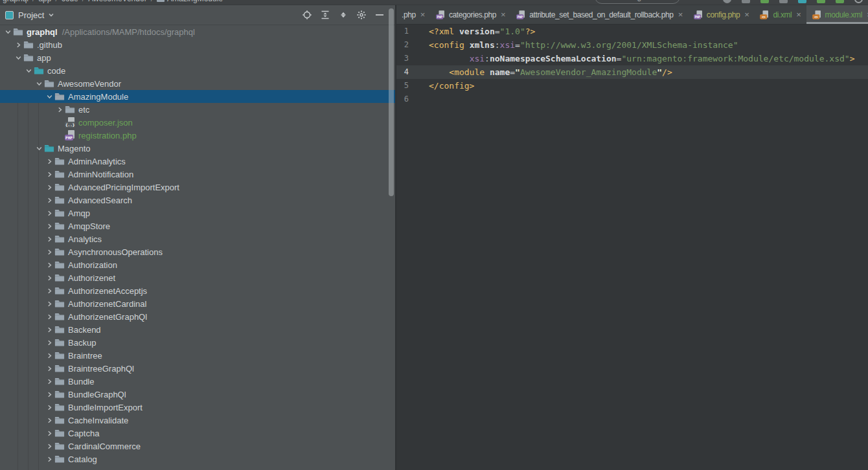  Describe the element at coordinates (198, 330) in the screenshot. I see `tree-row: Backend` at that location.